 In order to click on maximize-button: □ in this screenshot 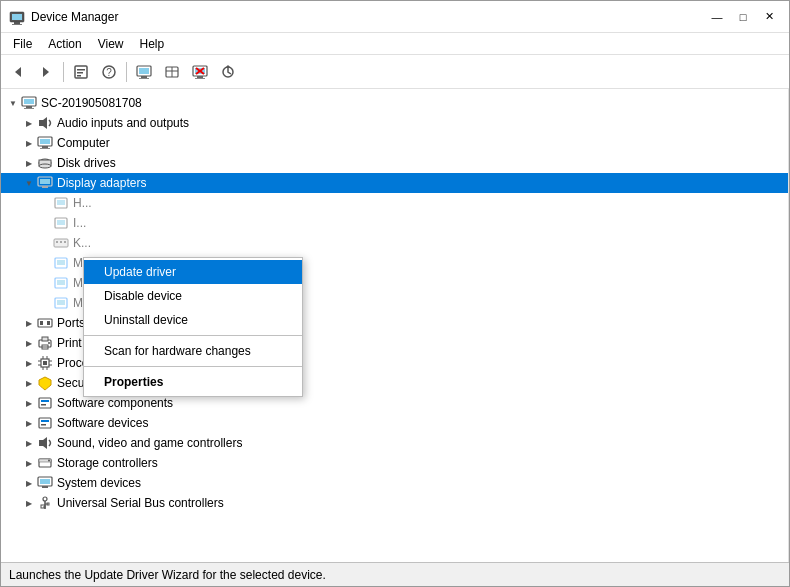, I will do `click(743, 17)`.